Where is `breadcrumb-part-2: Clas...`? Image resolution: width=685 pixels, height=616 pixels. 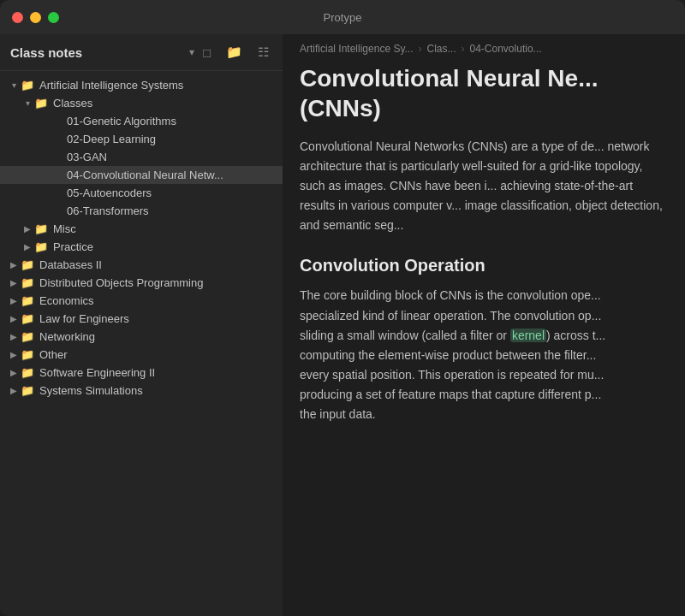
breadcrumb-part-2: Clas... is located at coordinates (442, 49).